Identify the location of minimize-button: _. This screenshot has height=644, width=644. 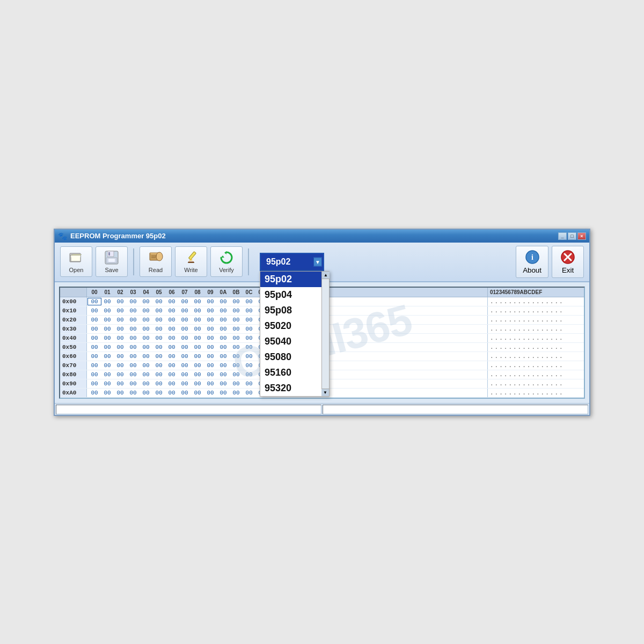
(562, 236).